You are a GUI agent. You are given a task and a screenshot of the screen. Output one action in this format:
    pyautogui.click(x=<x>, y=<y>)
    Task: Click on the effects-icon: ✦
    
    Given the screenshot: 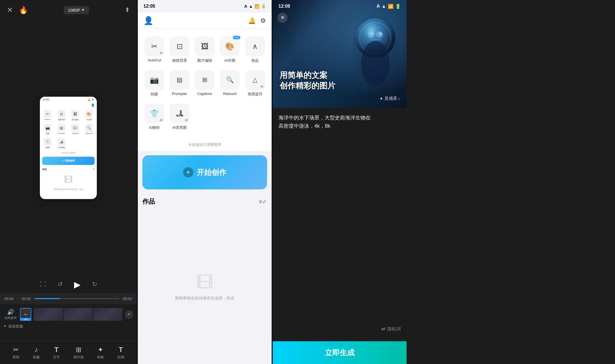 What is the action you would take?
    pyautogui.click(x=101, y=350)
    